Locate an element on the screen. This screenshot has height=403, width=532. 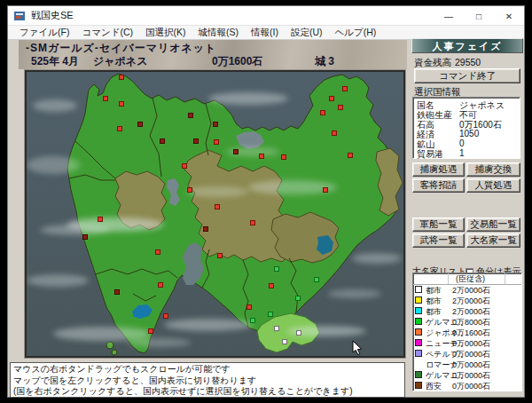
info-value: 0 is located at coordinates (462, 144).